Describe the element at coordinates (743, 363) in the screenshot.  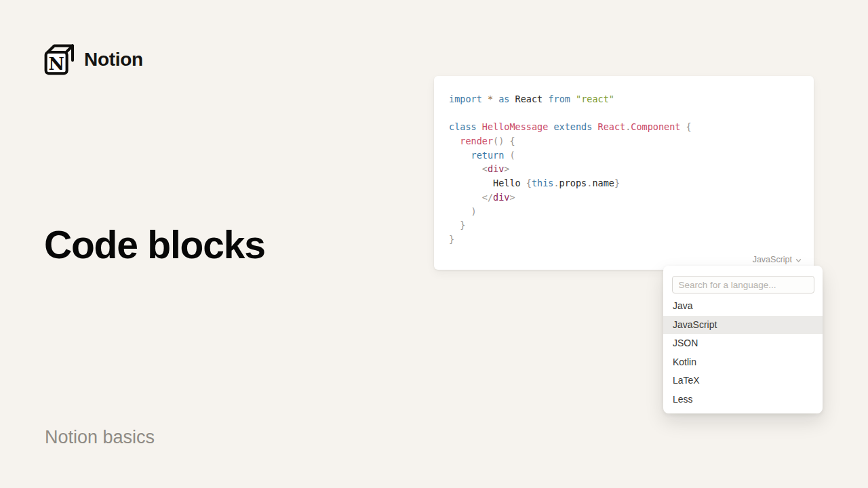
I see `language-option-kotlin: Kotlin` at that location.